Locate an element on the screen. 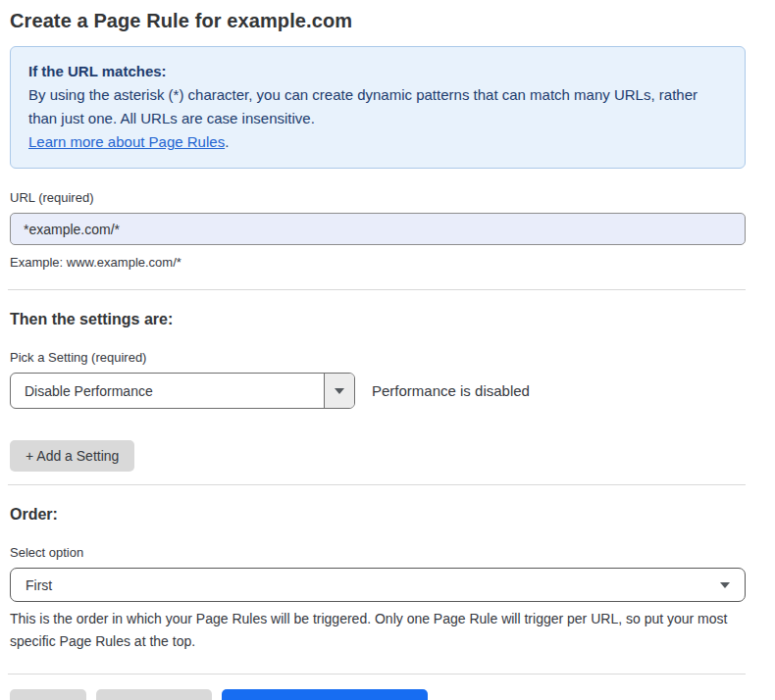 The height and width of the screenshot is (700, 775). info-box-body: By using the asterisk (*) character, you… is located at coordinates (378, 107).